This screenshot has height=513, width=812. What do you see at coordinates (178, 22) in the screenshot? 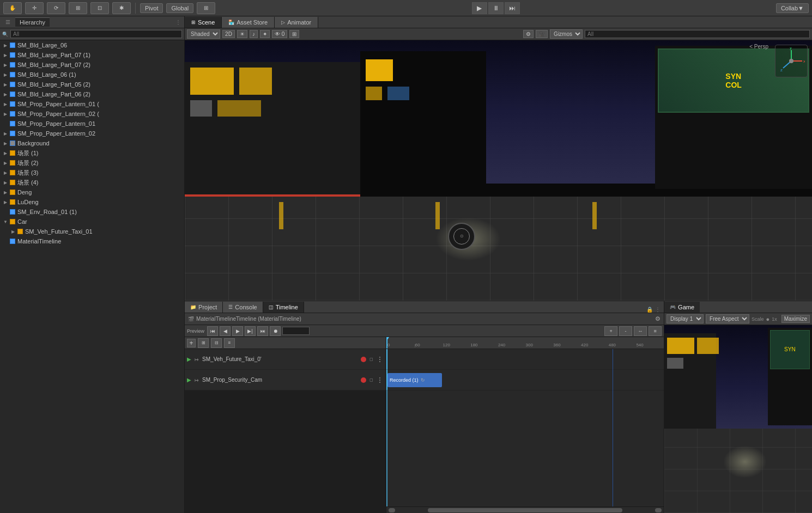
I see `hierarchy-menu: ⋮` at bounding box center [178, 22].